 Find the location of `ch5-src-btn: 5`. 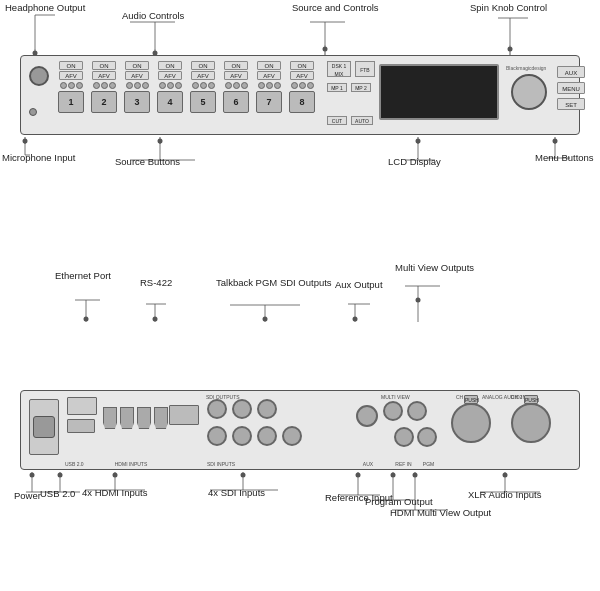

ch5-src-btn: 5 is located at coordinates (203, 102).